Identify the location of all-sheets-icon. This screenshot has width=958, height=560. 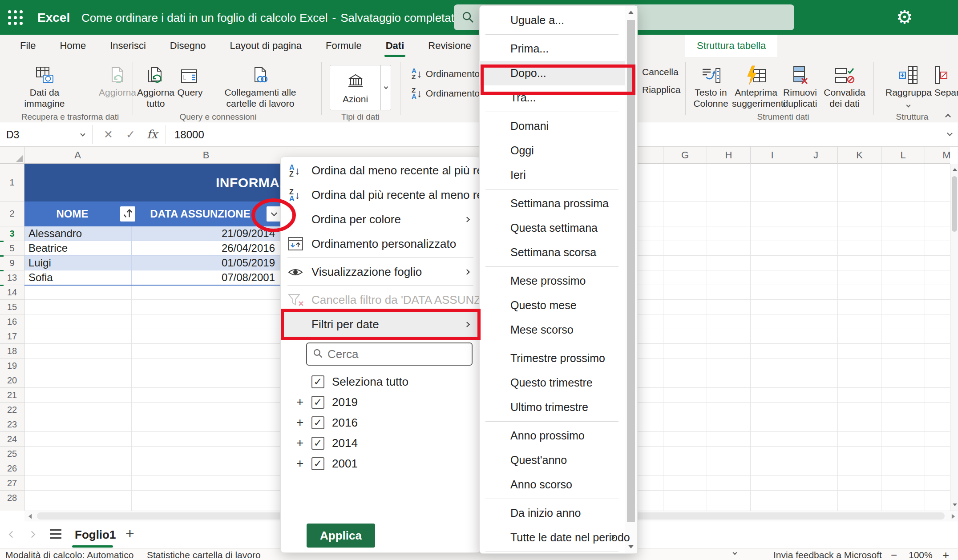
(56, 534).